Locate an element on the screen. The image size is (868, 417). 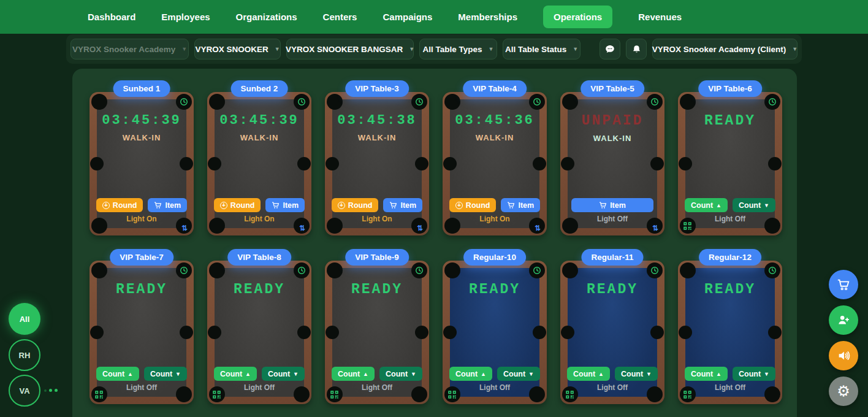
table-type-select: All Table Types ▼ is located at coordinates (459, 49).